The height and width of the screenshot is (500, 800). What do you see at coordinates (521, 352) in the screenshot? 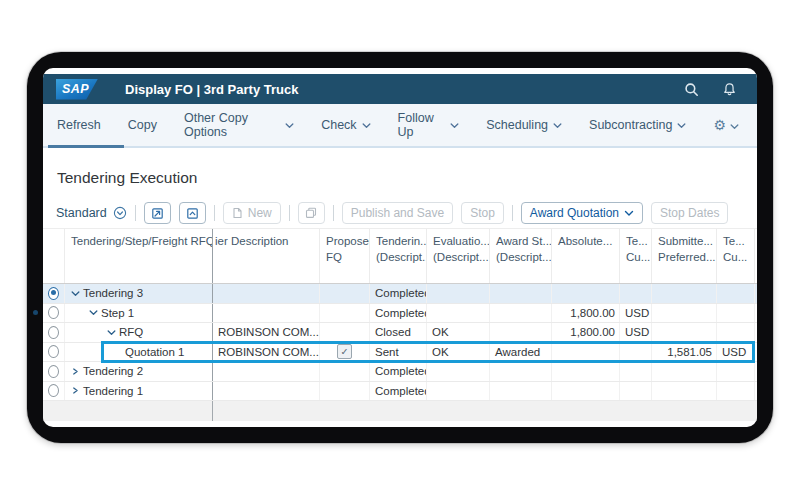
I see `award-status-cell: Awarded` at bounding box center [521, 352].